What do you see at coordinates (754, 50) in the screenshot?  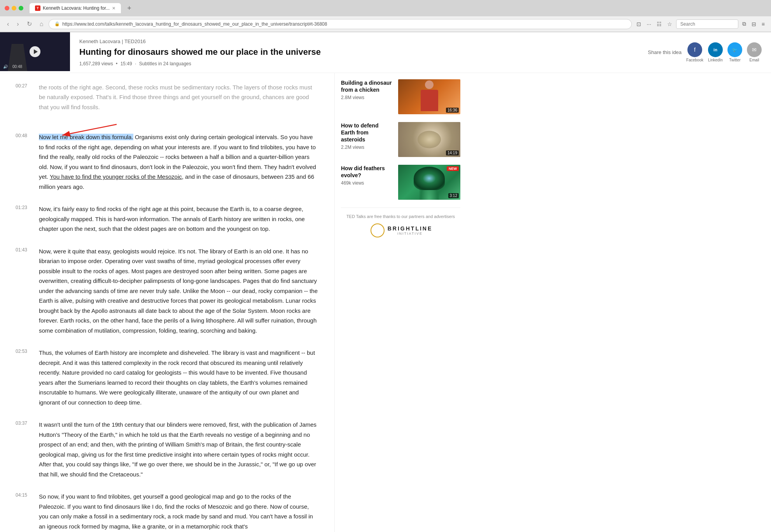 I see `share-email-button: ✉` at bounding box center [754, 50].